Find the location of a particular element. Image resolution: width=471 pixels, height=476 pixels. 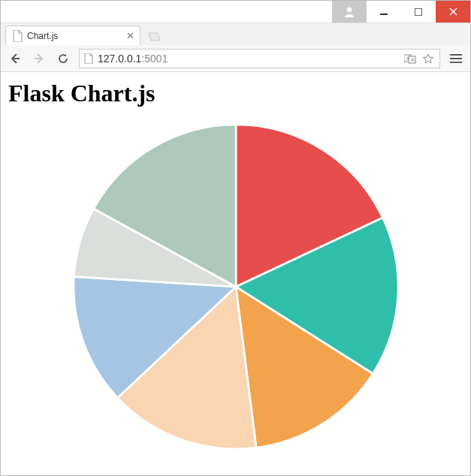

tab-title: Chart.js is located at coordinates (75, 36).